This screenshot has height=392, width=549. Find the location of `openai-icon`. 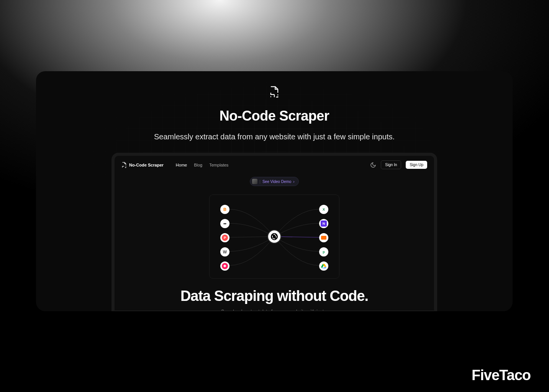

openai-icon is located at coordinates (274, 237).